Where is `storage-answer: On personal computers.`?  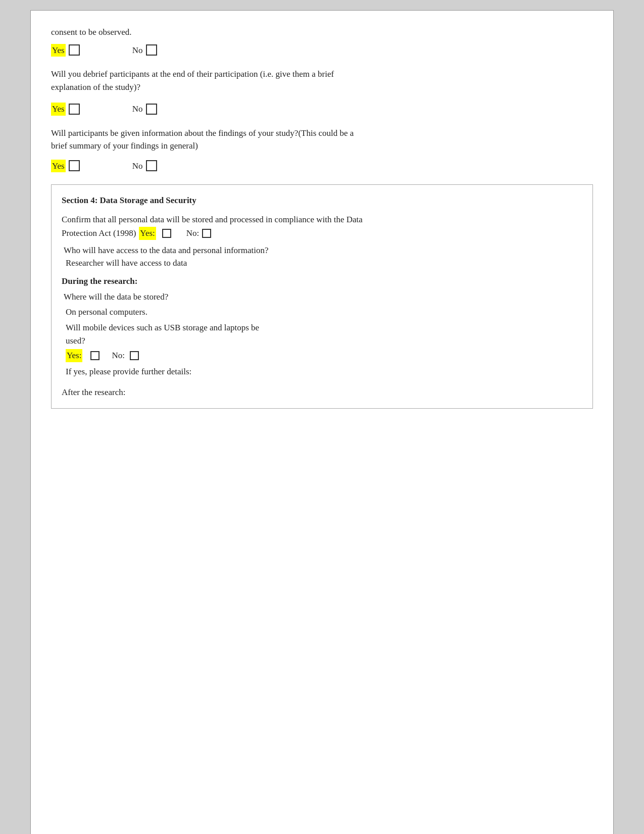
storage-answer: On personal computers. is located at coordinates (324, 312).